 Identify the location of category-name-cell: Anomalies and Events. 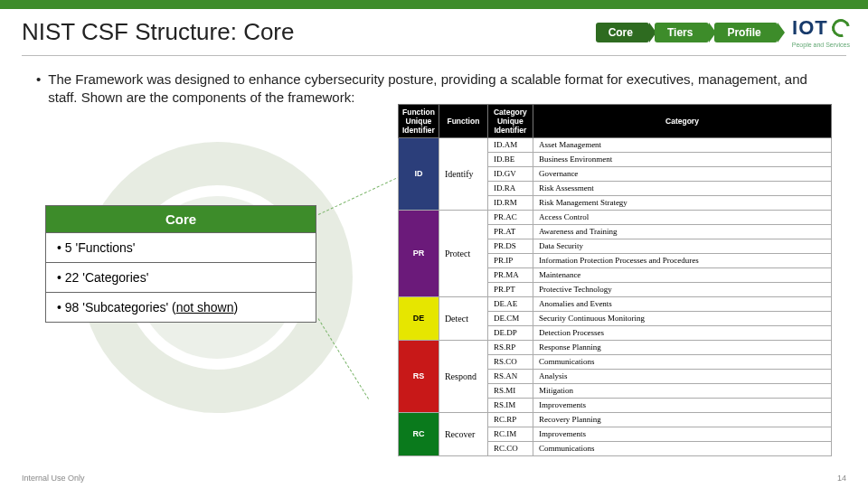
(682, 304).